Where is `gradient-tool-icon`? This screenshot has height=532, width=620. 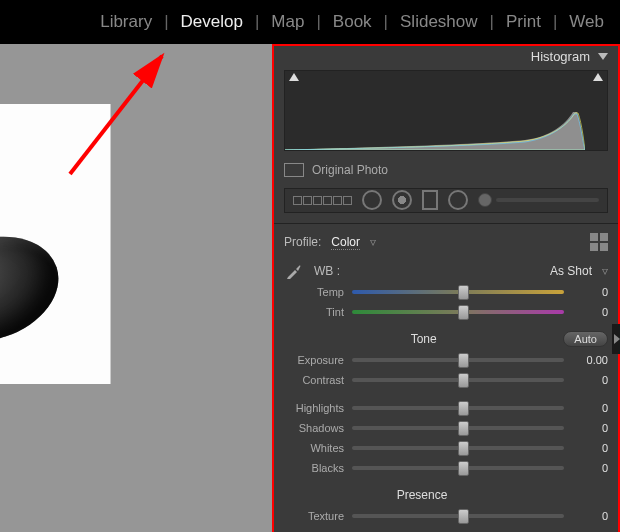 gradient-tool-icon is located at coordinates (430, 200).